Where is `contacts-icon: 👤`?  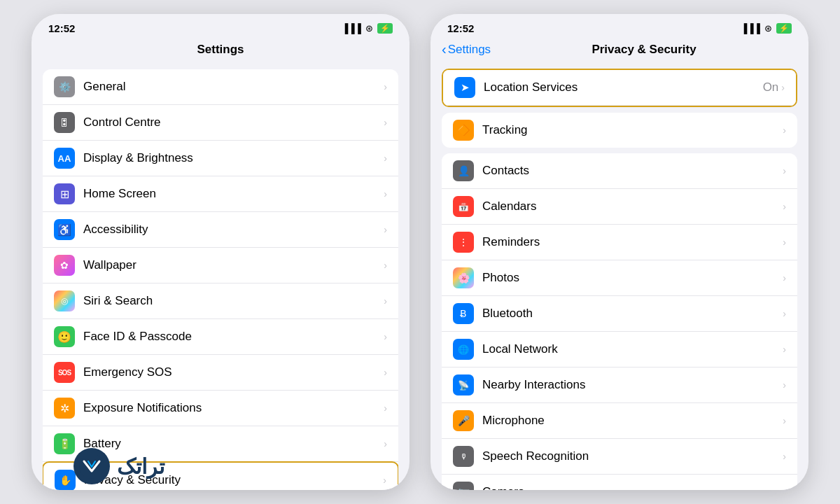
contacts-icon: 👤 is located at coordinates (463, 171).